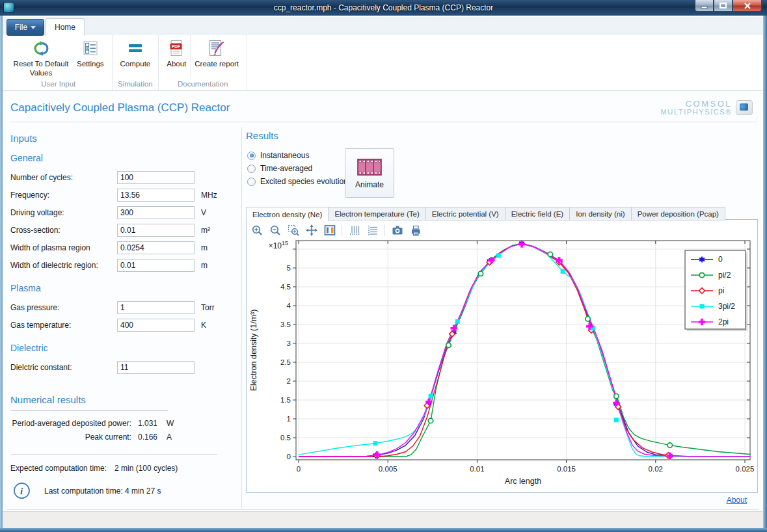  Describe the element at coordinates (298, 155) in the screenshot. I see `radio-instantaneous: Instantaneous` at that location.